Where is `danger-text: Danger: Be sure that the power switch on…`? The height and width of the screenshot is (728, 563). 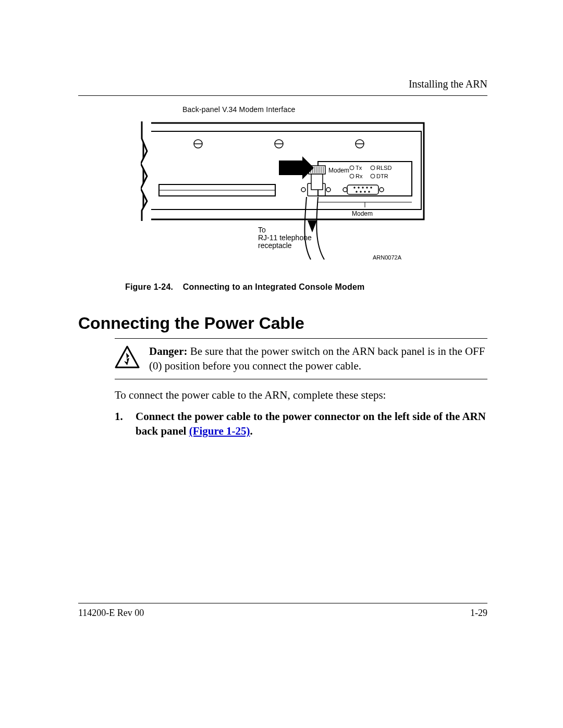
danger-text: Danger: Be sure that the power switch on… is located at coordinates (318, 359).